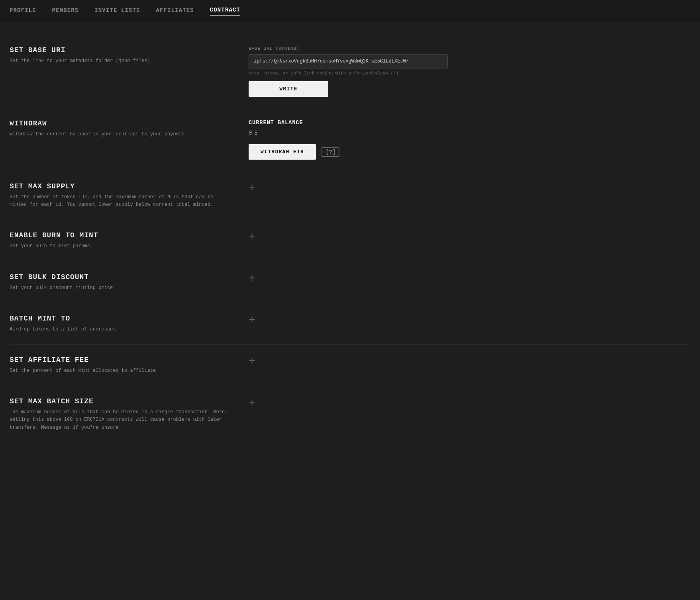  Describe the element at coordinates (121, 50) in the screenshot. I see `set-base-uri-title: SET BASE URI` at that location.